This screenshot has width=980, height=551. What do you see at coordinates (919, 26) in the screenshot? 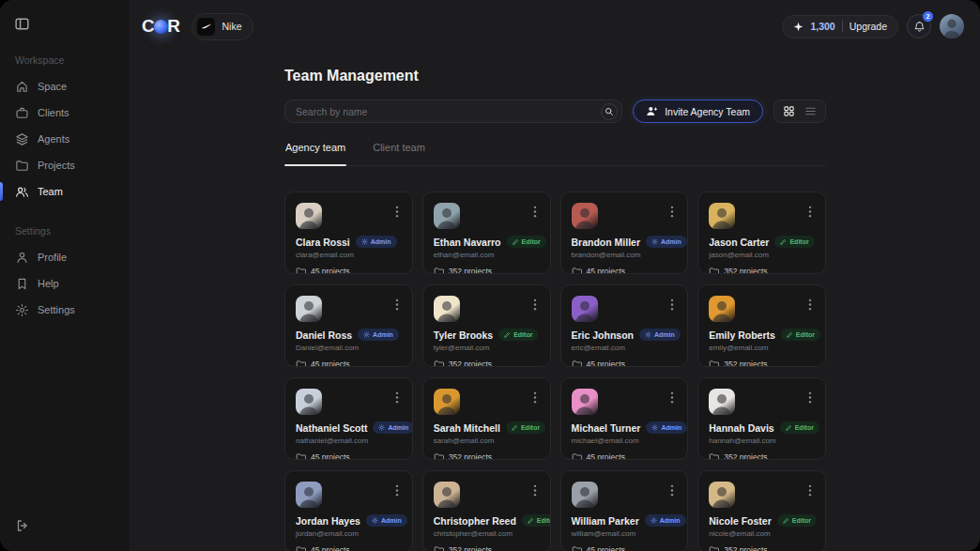
I see `notifications-button: 2` at bounding box center [919, 26].